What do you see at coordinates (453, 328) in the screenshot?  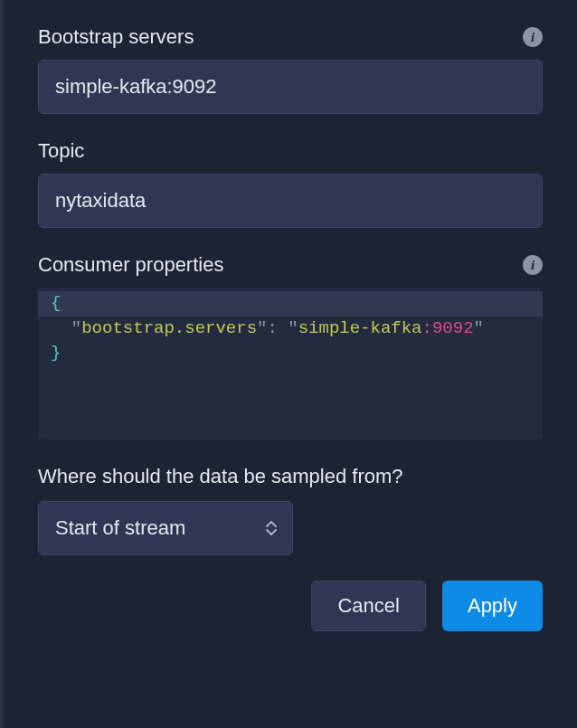 I see `json-port: 9092` at bounding box center [453, 328].